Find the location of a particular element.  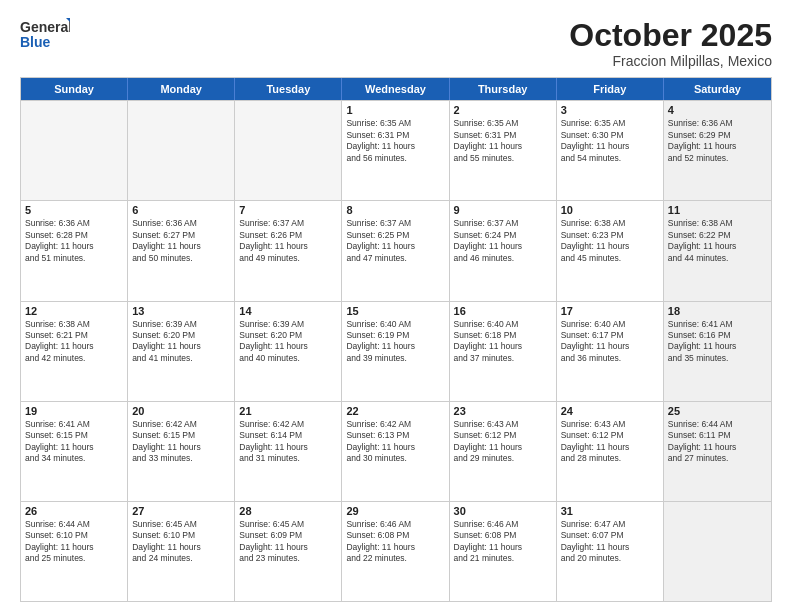

day-number: 18 is located at coordinates (718, 311).